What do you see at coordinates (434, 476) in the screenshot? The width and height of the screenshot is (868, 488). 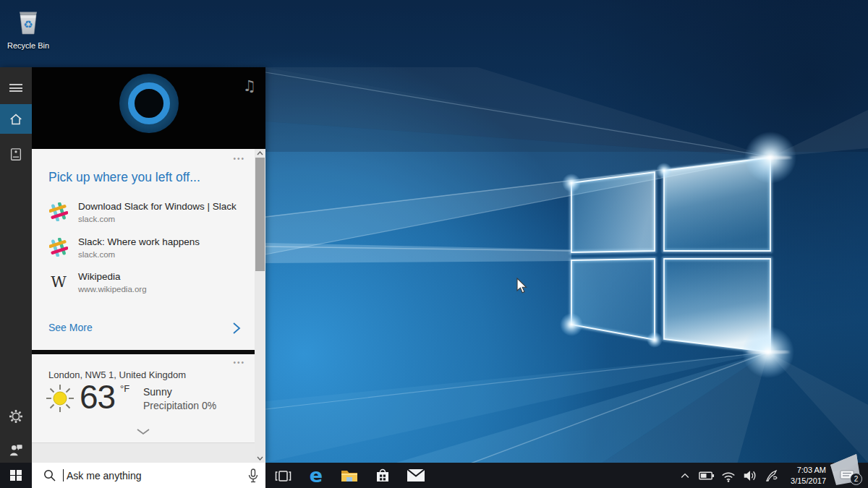 I see `taskbar: e` at bounding box center [434, 476].